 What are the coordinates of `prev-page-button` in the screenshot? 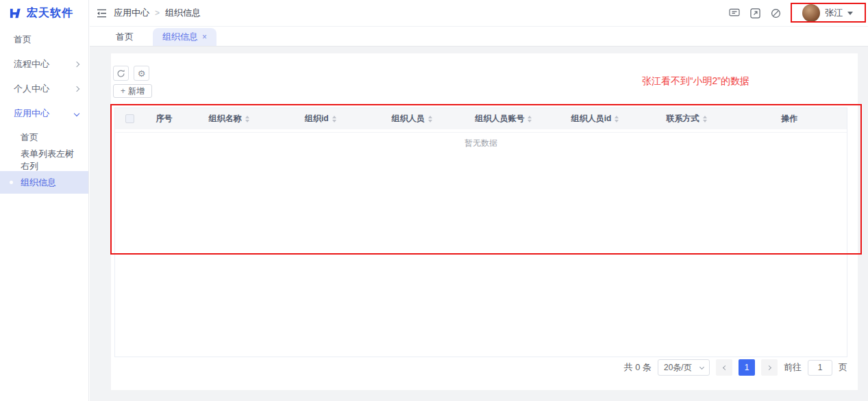 It's located at (724, 367).